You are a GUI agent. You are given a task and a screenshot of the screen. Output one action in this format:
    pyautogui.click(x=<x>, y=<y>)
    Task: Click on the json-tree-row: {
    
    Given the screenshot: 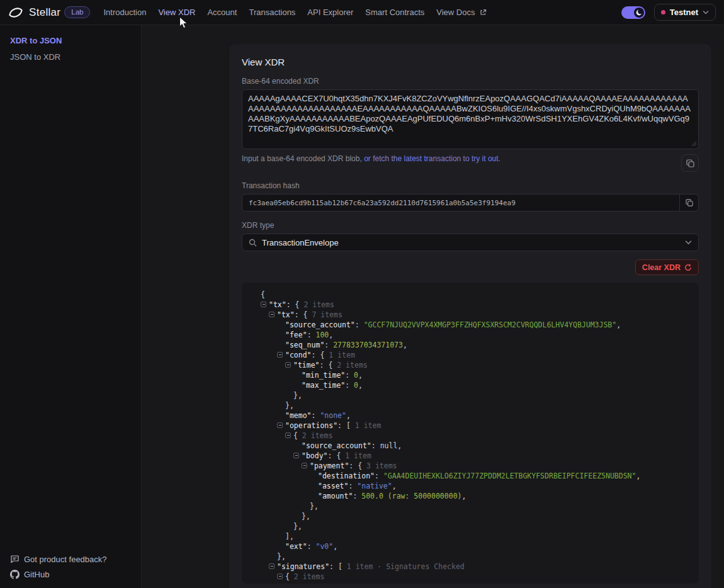 What is the action you would take?
    pyautogui.click(x=470, y=295)
    